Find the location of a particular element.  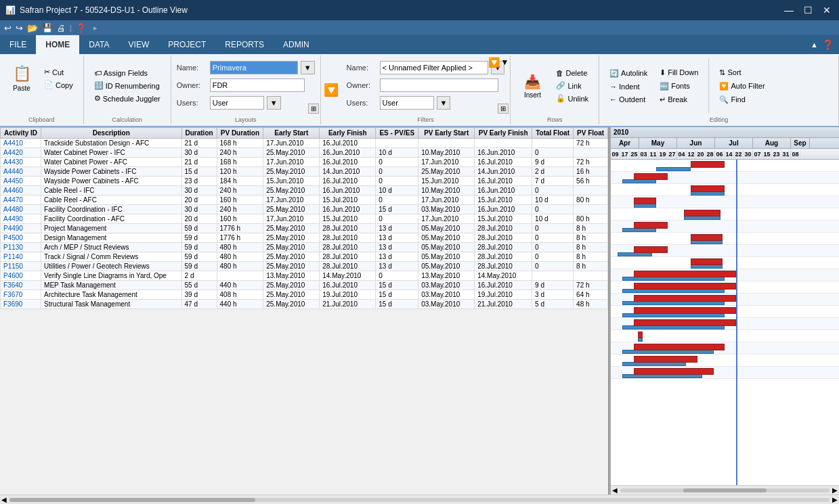

table-row: A4490Facility Coordination - AFC20 d160 … is located at coordinates (305, 219).